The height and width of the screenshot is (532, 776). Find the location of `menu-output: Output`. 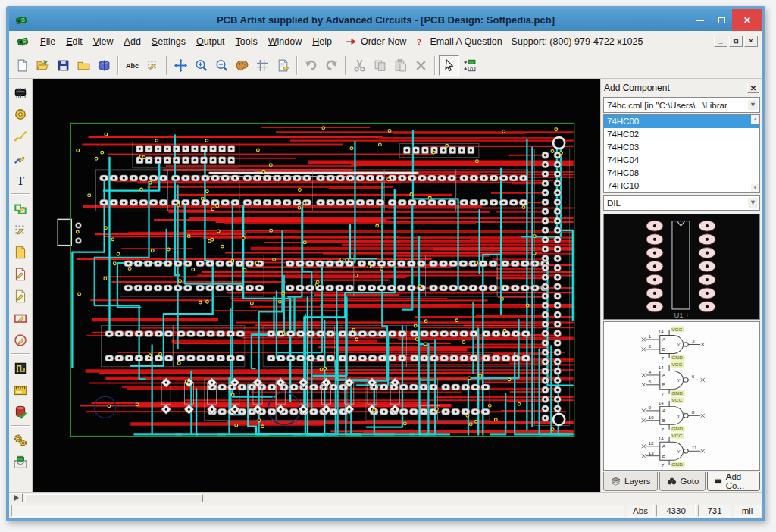

menu-output: Output is located at coordinates (211, 42).